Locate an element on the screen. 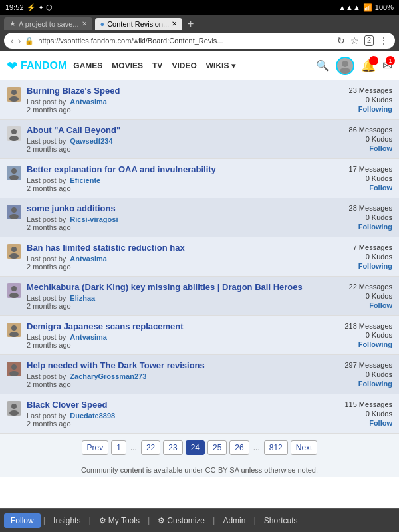 Image resolution: width=399 pixels, height=532 pixels. thread-meta: Last post by Ricsi-viragosi is located at coordinates (177, 219).